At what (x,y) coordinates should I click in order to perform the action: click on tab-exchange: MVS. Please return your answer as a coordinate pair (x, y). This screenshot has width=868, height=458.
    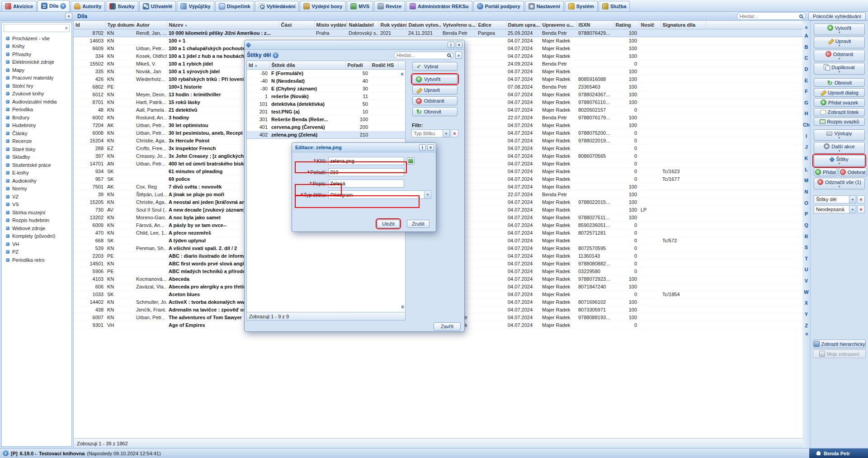
    Looking at the image, I should click on (360, 6).